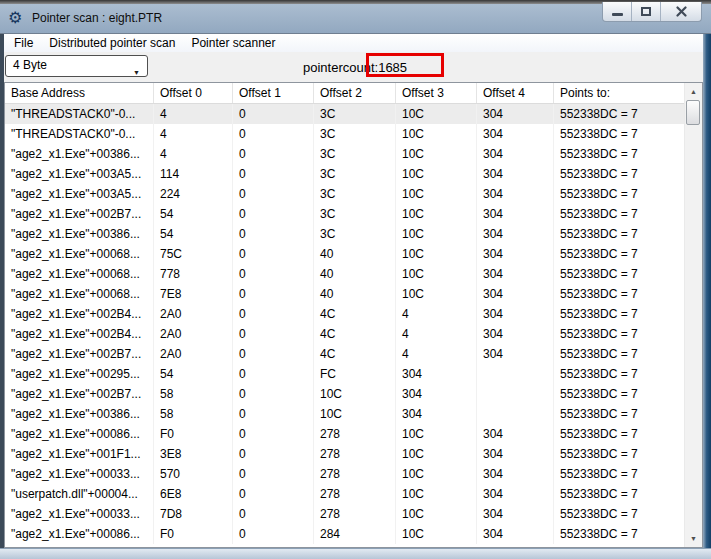 This screenshot has height=559, width=711. Describe the element at coordinates (436, 93) in the screenshot. I see `column-header-offset-3: Offset 3` at that location.